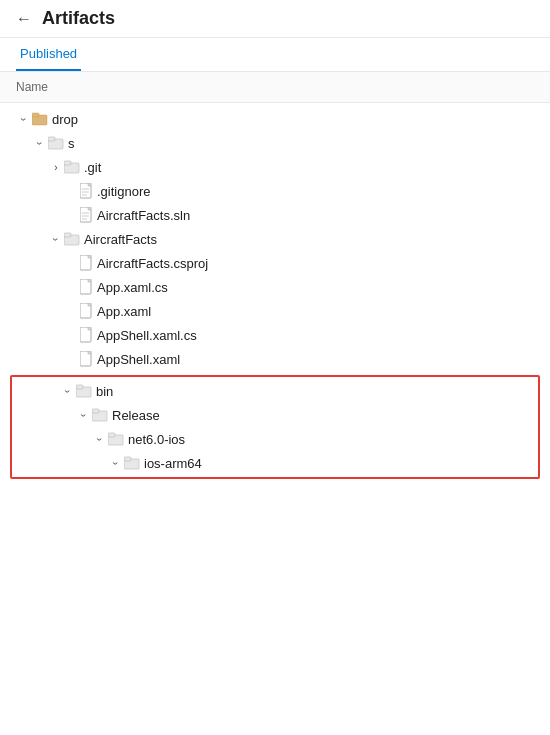  Describe the element at coordinates (92, 168) in the screenshot. I see `item-label: .git` at that location.